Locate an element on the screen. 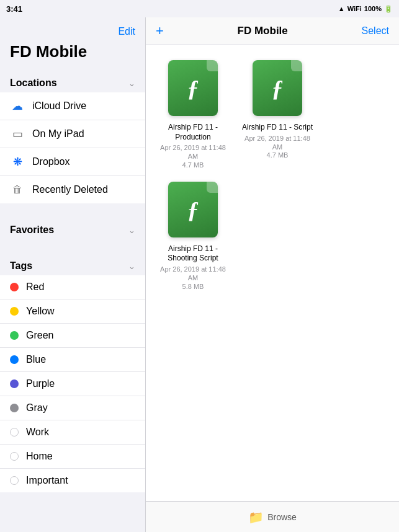 This screenshot has width=399, height=532. file-size-script: 4.7 MB is located at coordinates (278, 155).